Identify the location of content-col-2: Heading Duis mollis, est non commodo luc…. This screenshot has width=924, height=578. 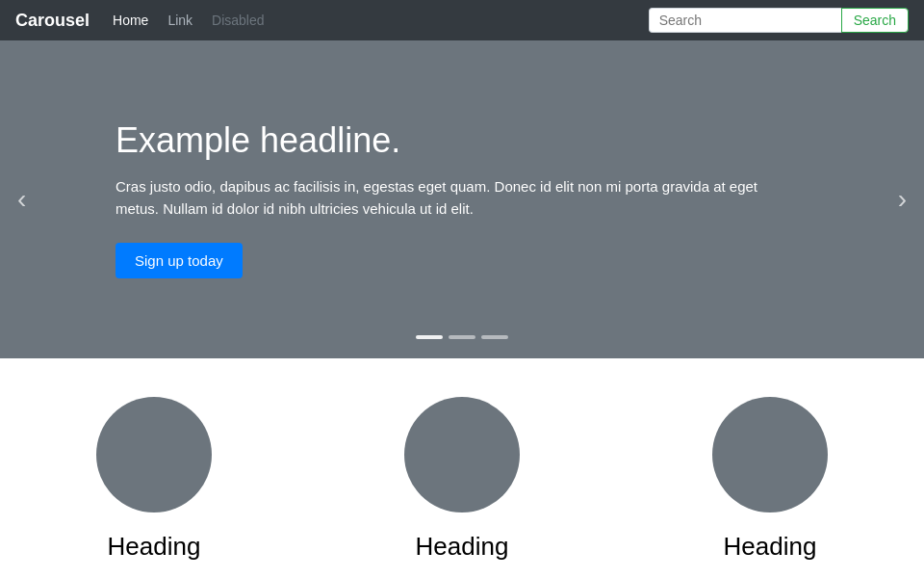
(462, 487).